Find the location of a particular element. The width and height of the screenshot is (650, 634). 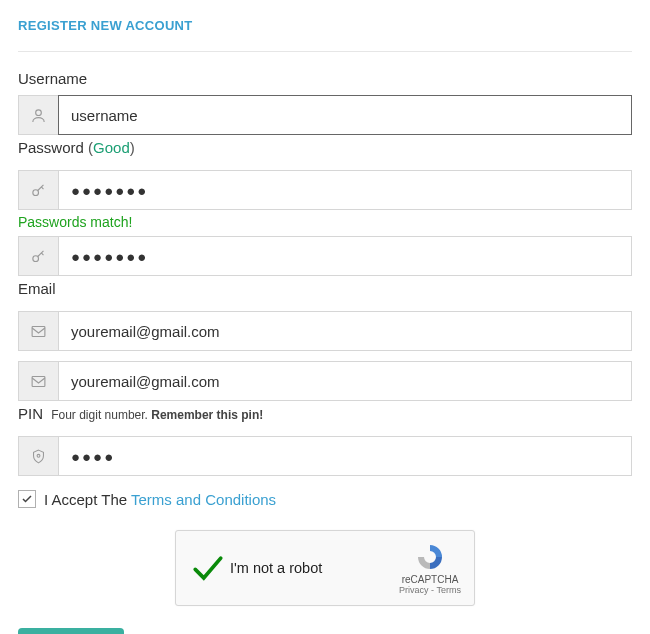

recaptcha-widget: I'm not a robot reCAPTCHA Privacy - Term… is located at coordinates (325, 568).